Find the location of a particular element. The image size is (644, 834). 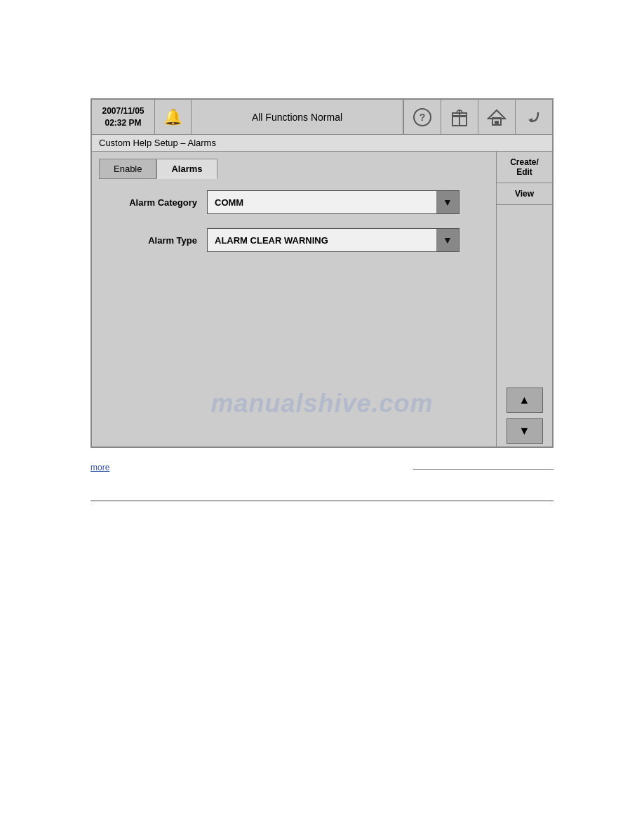

breadcrumb-text: Custom Help Setup – Alarms is located at coordinates (157, 143).